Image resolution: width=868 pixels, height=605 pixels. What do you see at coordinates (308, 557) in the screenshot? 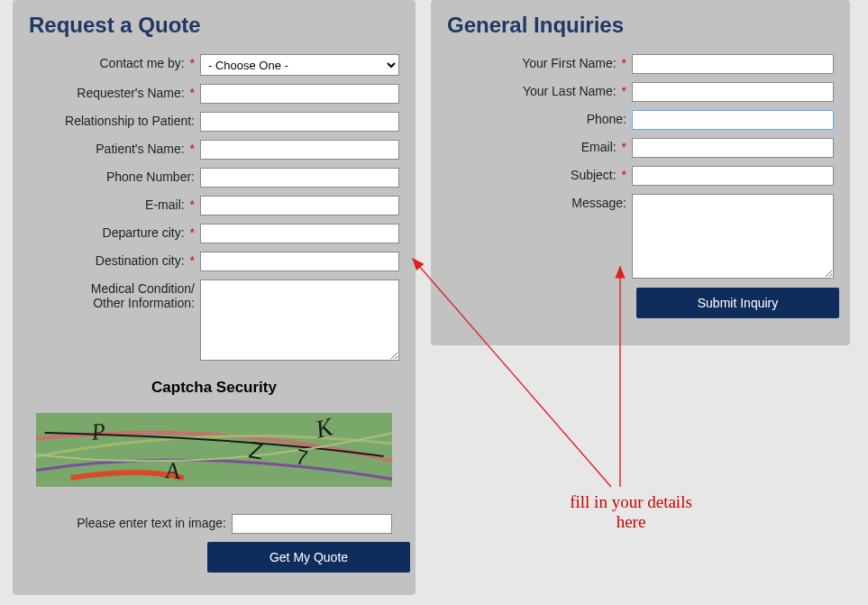
I see `get-my-quote-button: Get My Quote` at bounding box center [308, 557].